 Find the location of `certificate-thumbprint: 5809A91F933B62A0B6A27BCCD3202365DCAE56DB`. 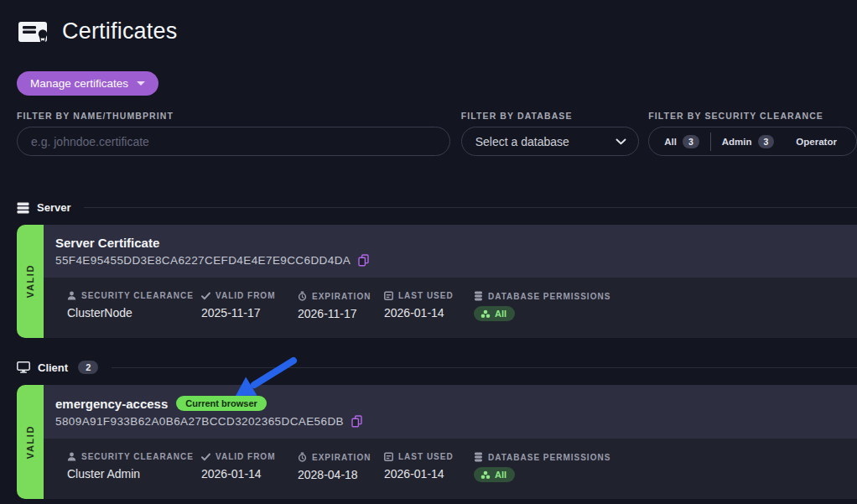

certificate-thumbprint: 5809A91F933B62A0B6A27BCCD3202365DCAE56DB is located at coordinates (200, 421).